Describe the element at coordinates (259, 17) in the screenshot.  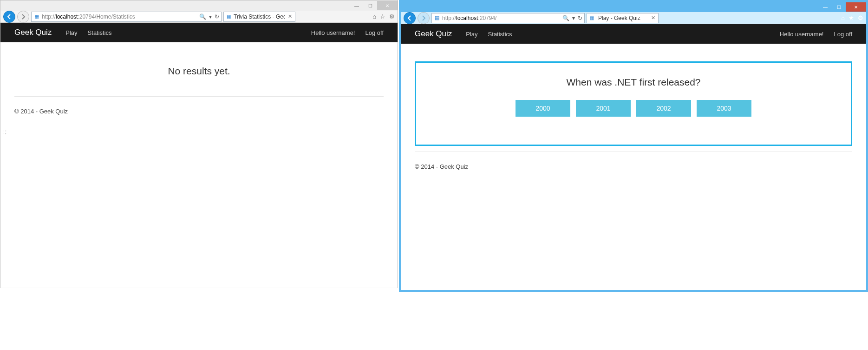
I see `browser-tab: ▦ Trivia Statistics - Geek Quiz ✕` at that location.